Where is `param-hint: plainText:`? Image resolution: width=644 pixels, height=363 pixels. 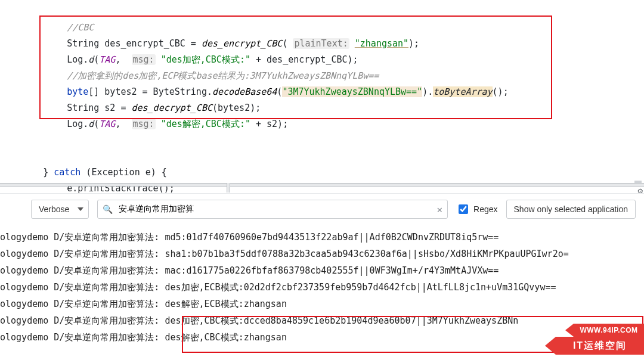 param-hint: plainText: is located at coordinates (321, 44).